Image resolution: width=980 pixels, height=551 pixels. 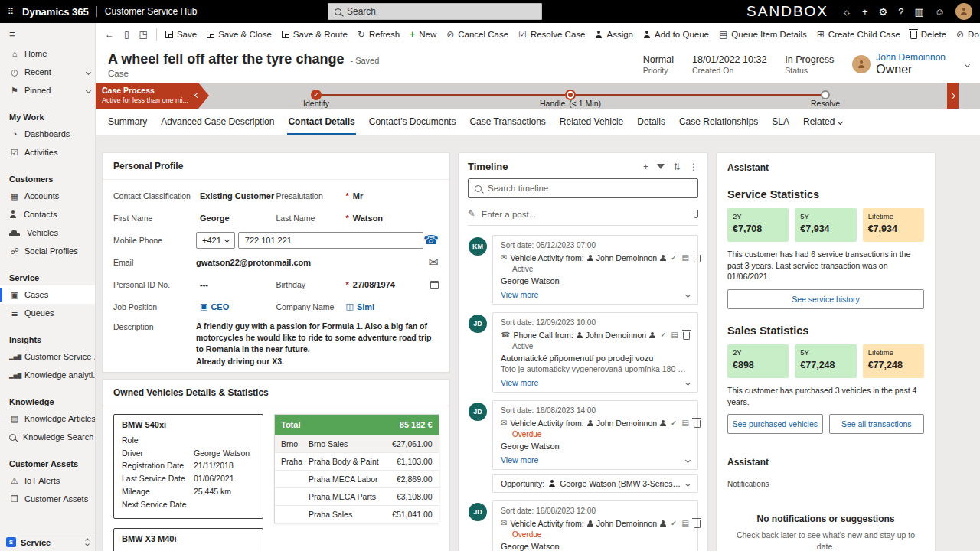 I want to click on tab-case-transactions: Case Transactions, so click(x=507, y=122).